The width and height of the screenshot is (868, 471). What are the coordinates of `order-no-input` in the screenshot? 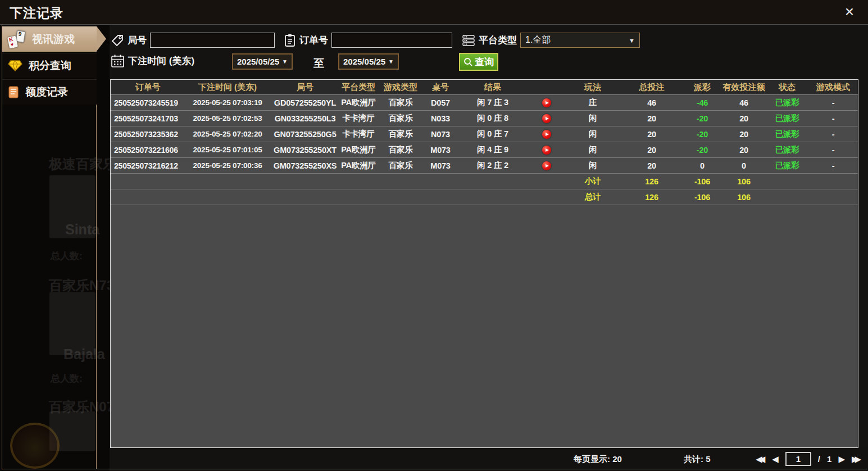 It's located at (392, 40).